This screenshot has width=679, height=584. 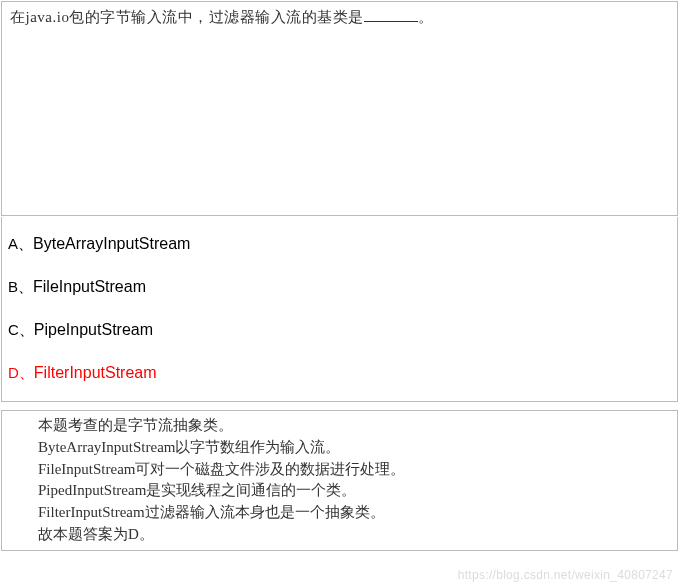 What do you see at coordinates (21, 372) in the screenshot?
I see `answer-label: D、` at bounding box center [21, 372].